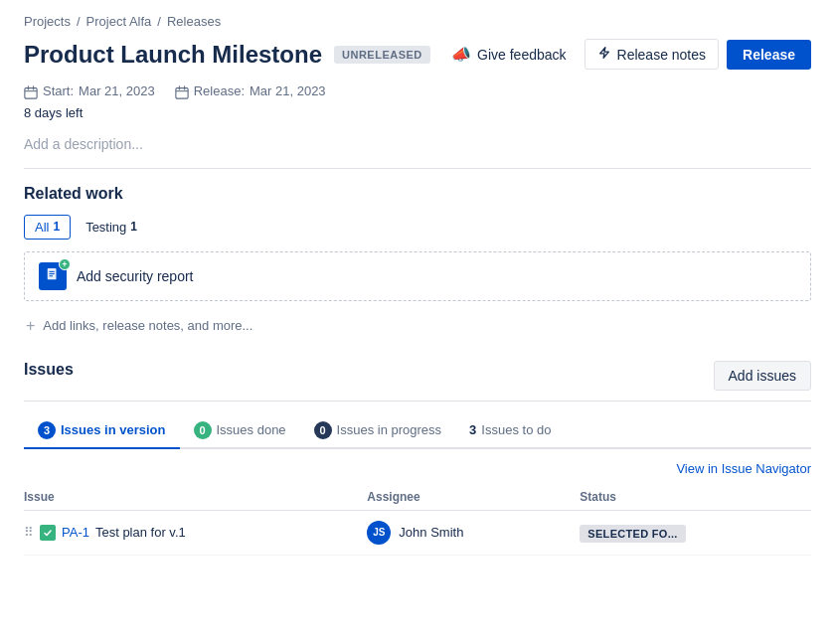  I want to click on add-links-plus-icon: +, so click(30, 326).